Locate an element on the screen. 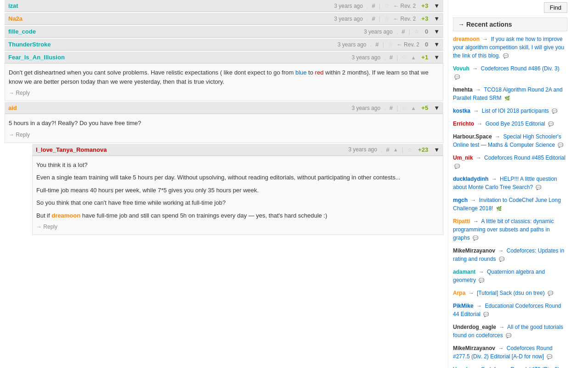 The image size is (588, 368). action-link: Good Bye 2015 Editorial is located at coordinates (515, 124).